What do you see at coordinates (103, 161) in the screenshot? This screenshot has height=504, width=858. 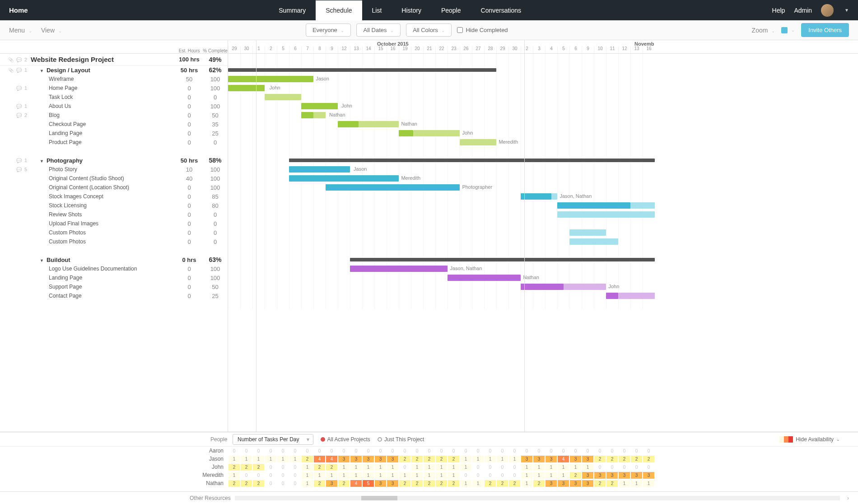 I see `group-row: ▼Photography` at bounding box center [103, 161].